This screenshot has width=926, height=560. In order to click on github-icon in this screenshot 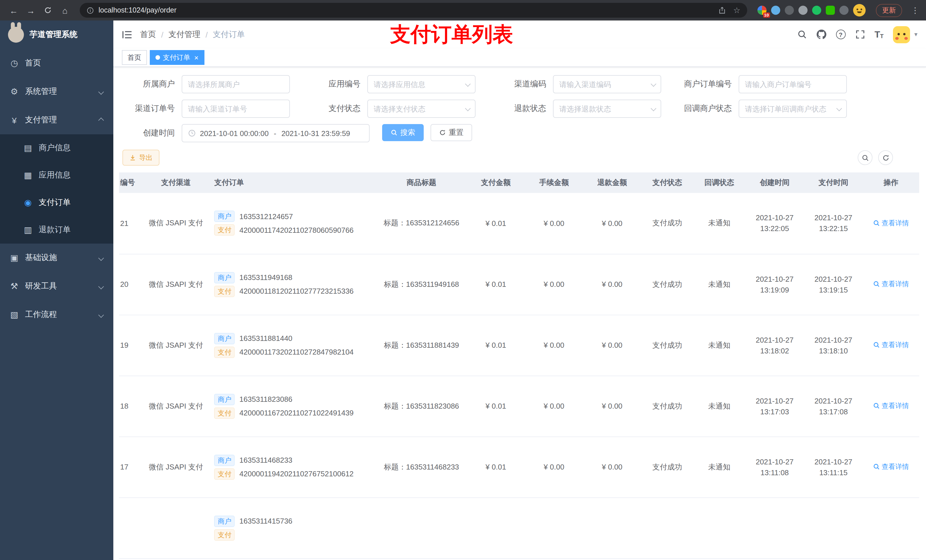, I will do `click(821, 35)`.